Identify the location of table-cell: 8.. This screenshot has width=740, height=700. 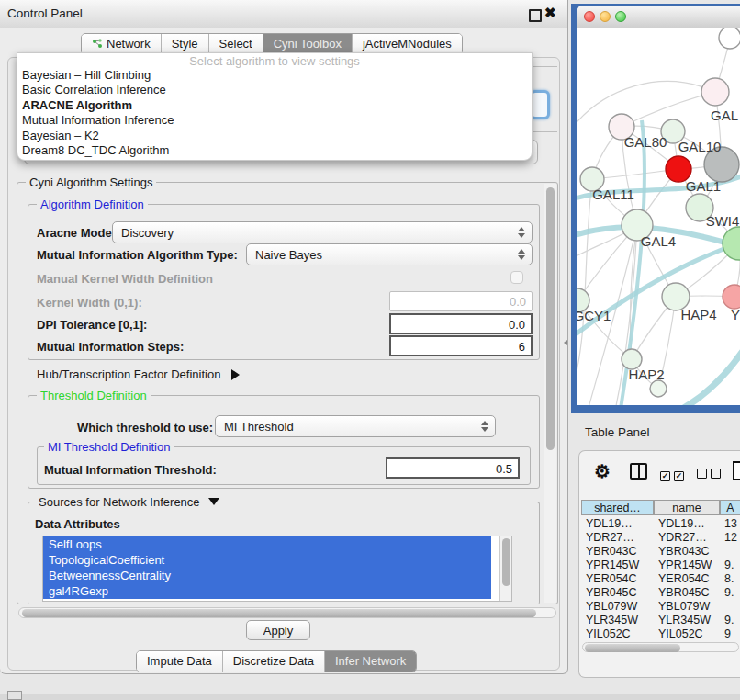
(733, 579).